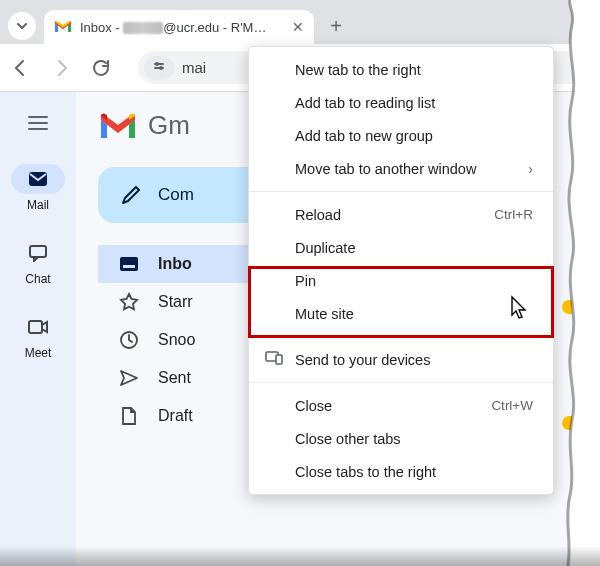 This screenshot has width=600, height=566. Describe the element at coordinates (129, 378) in the screenshot. I see `send-icon` at that location.